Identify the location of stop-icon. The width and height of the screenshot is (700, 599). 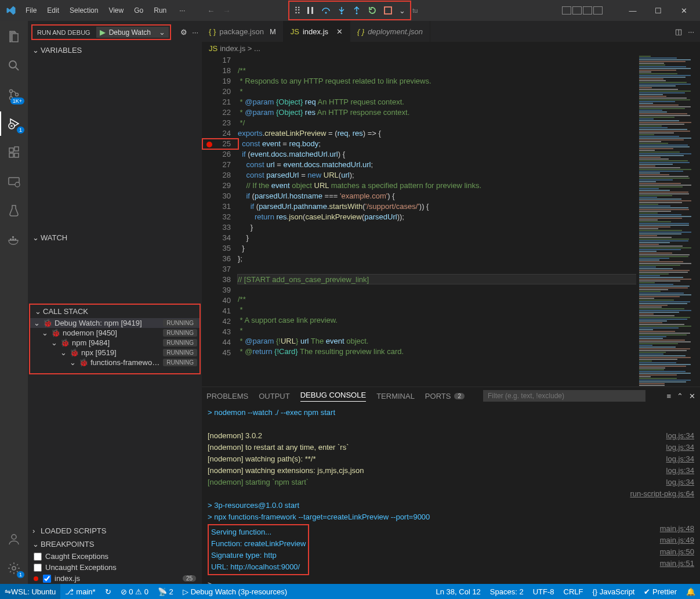
(388, 10).